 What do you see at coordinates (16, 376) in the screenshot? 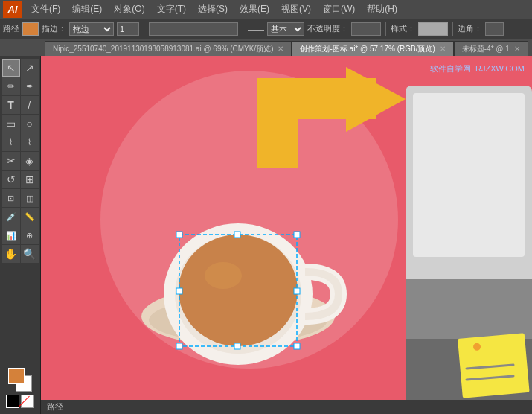
I see `fg-swatch` at bounding box center [16, 376].